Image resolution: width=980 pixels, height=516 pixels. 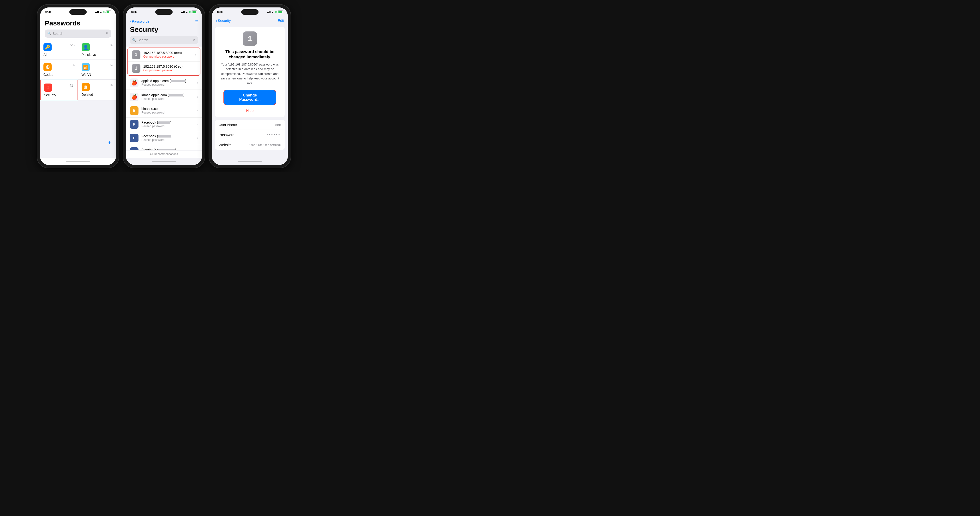 I want to click on battery-3: 85, so click(x=279, y=12).